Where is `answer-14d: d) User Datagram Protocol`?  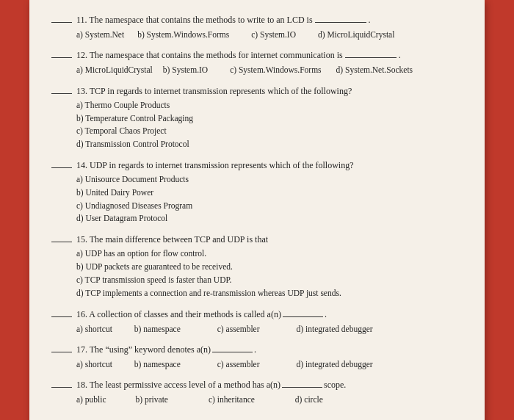
answer-14d: d) User Datagram Protocol is located at coordinates (269, 219).